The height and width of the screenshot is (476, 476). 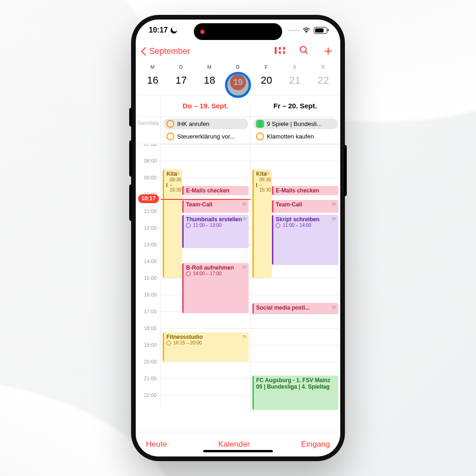 What do you see at coordinates (216, 191) in the screenshot?
I see `event-title: E-Mails checken` at bounding box center [216, 191].